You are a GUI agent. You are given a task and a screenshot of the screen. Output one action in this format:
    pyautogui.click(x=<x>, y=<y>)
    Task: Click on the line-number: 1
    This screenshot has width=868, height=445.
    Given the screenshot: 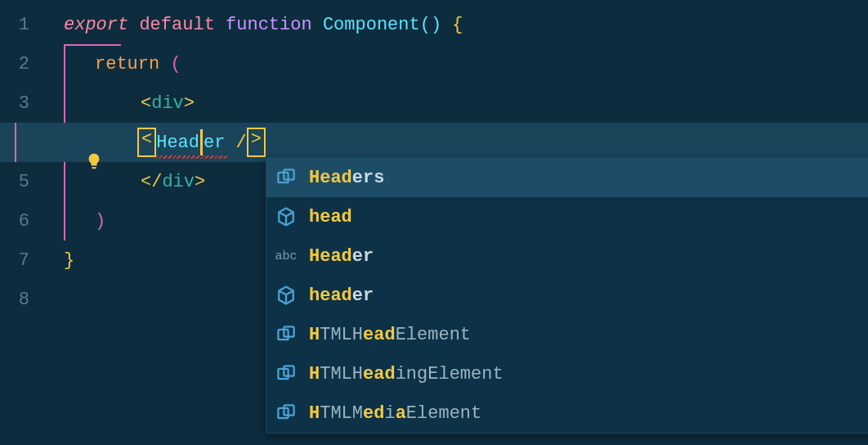 What is the action you would take?
    pyautogui.click(x=25, y=25)
    